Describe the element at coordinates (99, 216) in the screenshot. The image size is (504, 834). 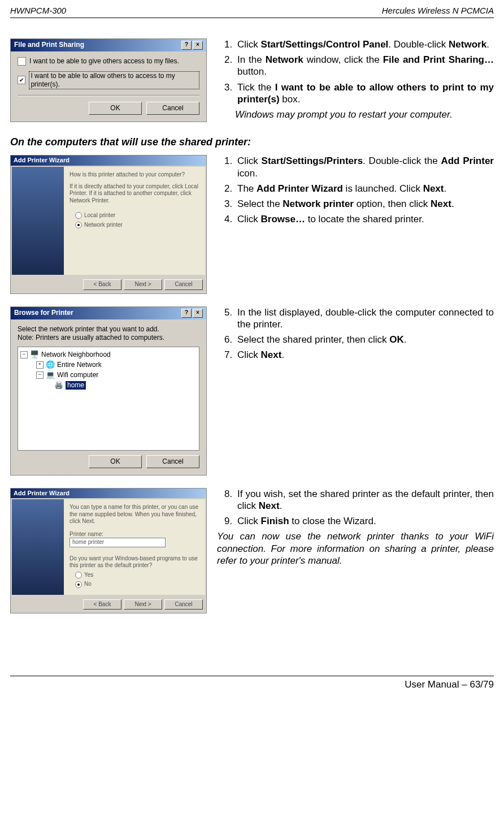
I see `radio-label: Local printer` at that location.